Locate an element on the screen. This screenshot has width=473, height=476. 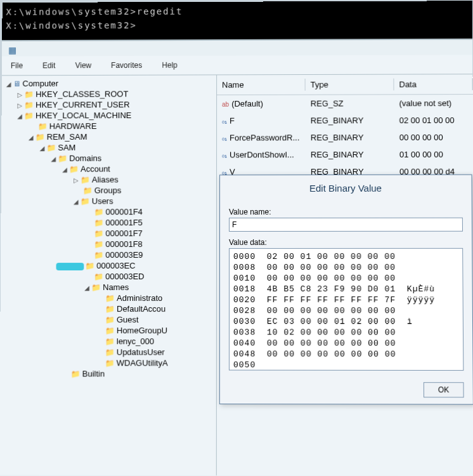
menu-help: Help is located at coordinates (169, 65).